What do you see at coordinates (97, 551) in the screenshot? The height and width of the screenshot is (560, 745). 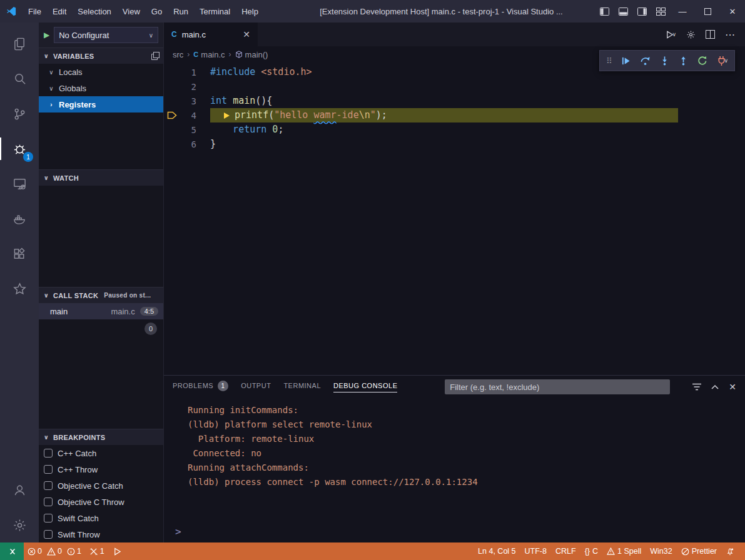 I see `tools-status: 1` at bounding box center [97, 551].